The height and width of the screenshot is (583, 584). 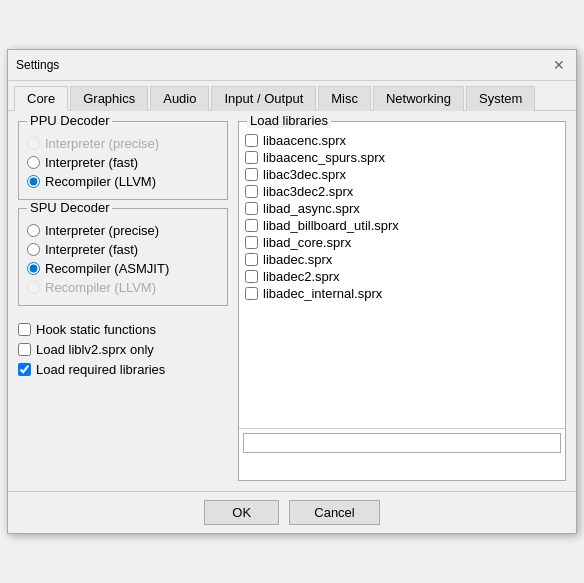 I want to click on titlebar: Settings ✕, so click(x=292, y=66).